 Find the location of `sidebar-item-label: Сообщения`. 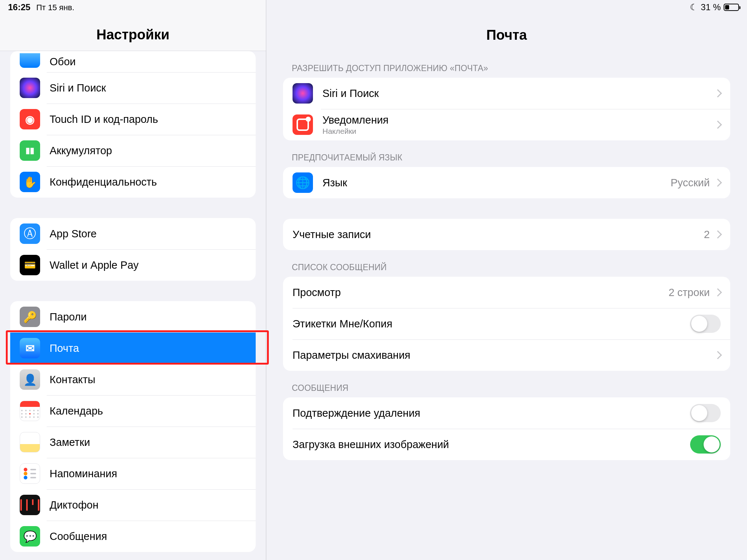

sidebar-item-label: Сообщения is located at coordinates (148, 537).